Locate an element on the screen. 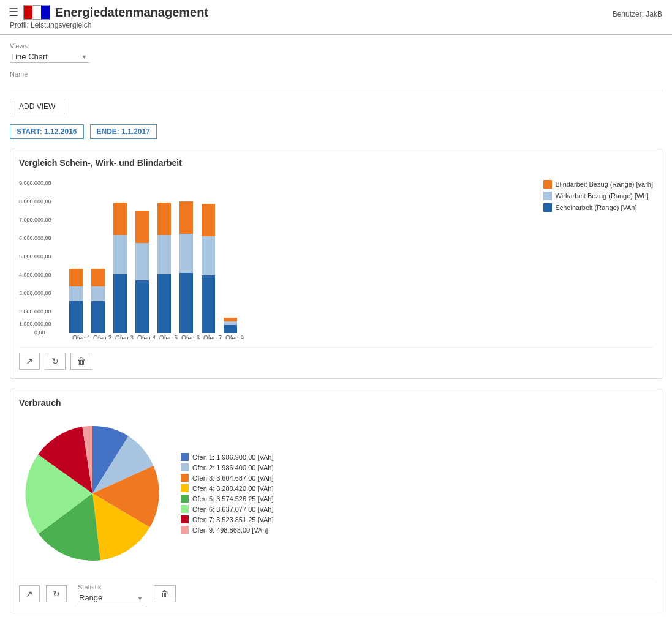 This screenshot has height=636, width=672. pie-legend-item-7: Ofen 9: 498.868,00 [VAh] is located at coordinates (227, 530).